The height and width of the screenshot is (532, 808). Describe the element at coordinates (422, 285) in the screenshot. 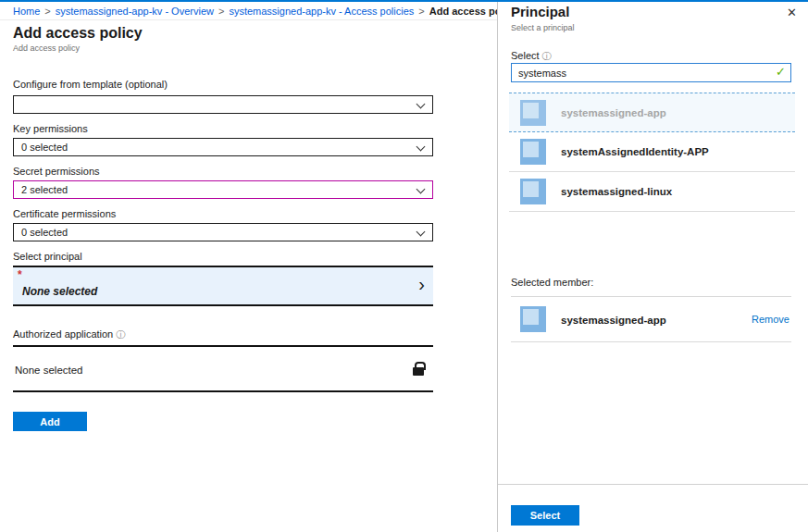

I see `chevron-right-icon: ›` at that location.